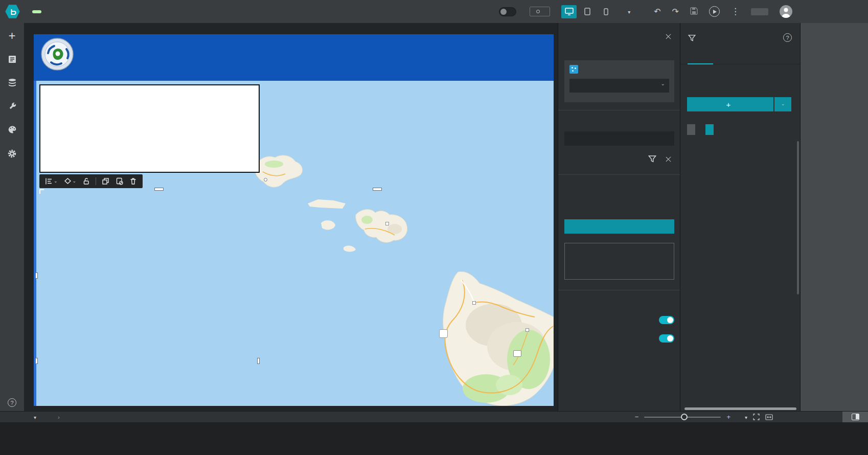 The width and height of the screenshot is (868, 455). Describe the element at coordinates (57, 54) in the screenshot. I see `county-seal-logo` at that location.